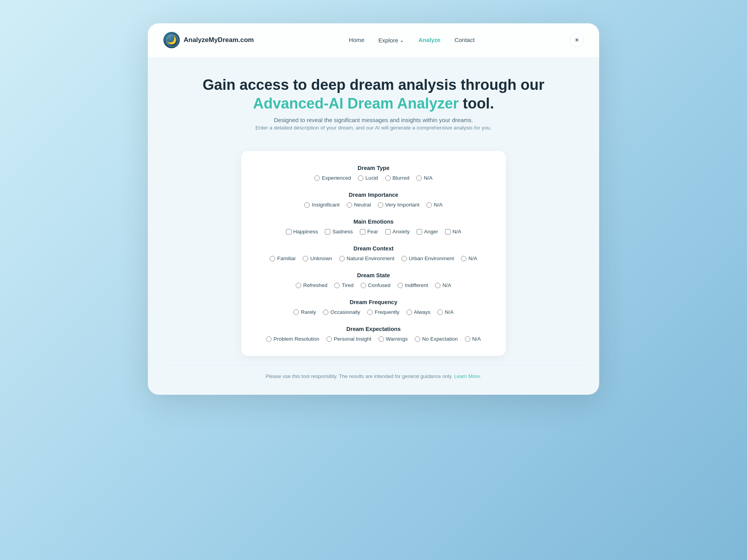 The image size is (747, 560). What do you see at coordinates (398, 232) in the screenshot?
I see `option-main-emotions-anxiety: Anxiety` at bounding box center [398, 232].